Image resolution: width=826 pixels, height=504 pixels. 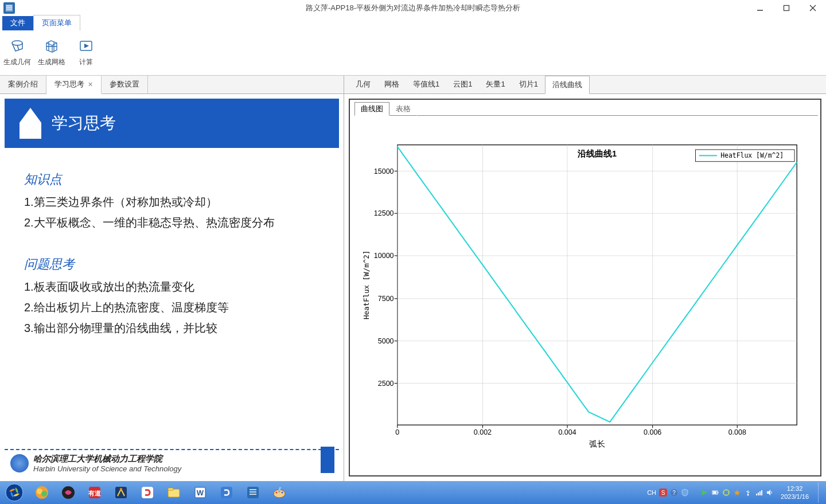 I want to click on xtick: 0.002, so click(x=483, y=432).